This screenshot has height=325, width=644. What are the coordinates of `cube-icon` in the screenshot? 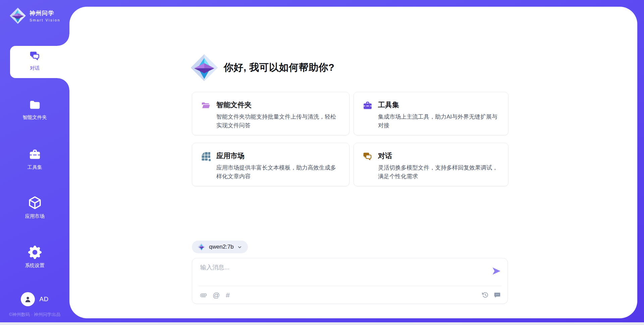 It's located at (35, 203).